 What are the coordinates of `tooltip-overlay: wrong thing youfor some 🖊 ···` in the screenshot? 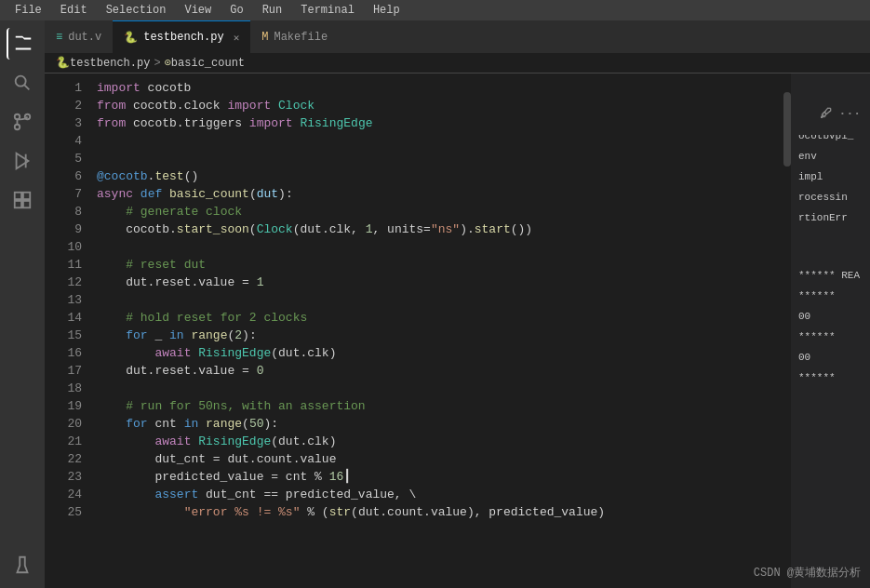 It's located at (830, 104).